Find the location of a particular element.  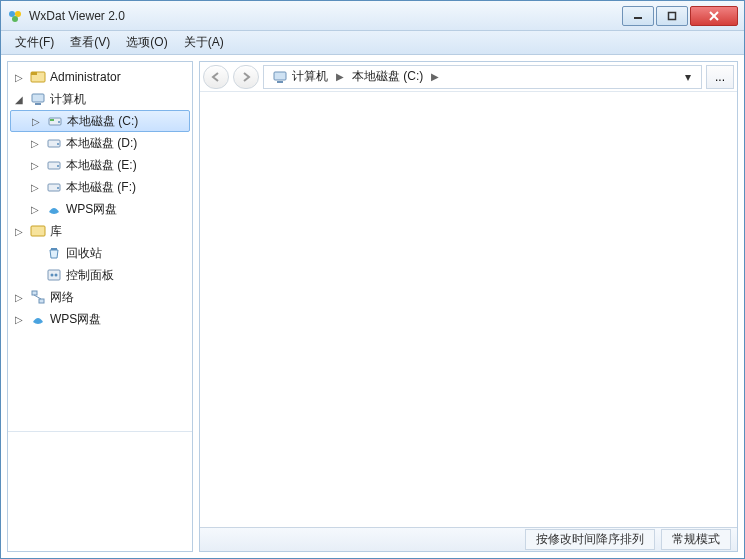

arrow-left-icon is located at coordinates (216, 77).